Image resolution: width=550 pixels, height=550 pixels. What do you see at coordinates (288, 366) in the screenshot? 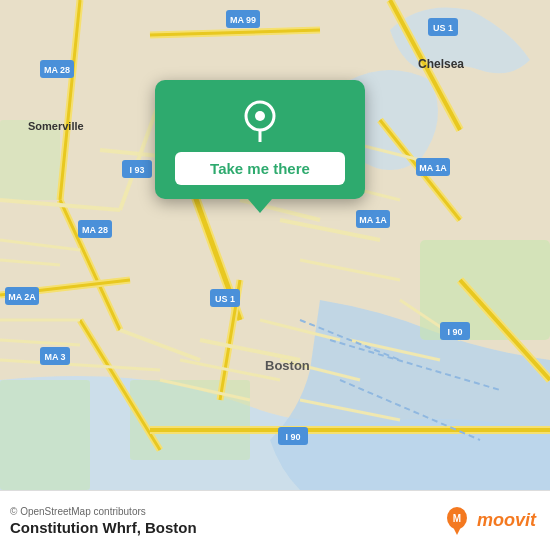
I see `svg-text: Boston` at bounding box center [288, 366].